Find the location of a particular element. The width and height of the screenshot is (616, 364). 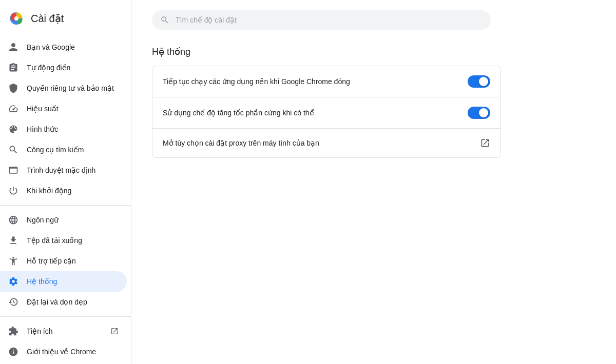

sidebar-item-label: Tệp đã tải xuống is located at coordinates (73, 240).